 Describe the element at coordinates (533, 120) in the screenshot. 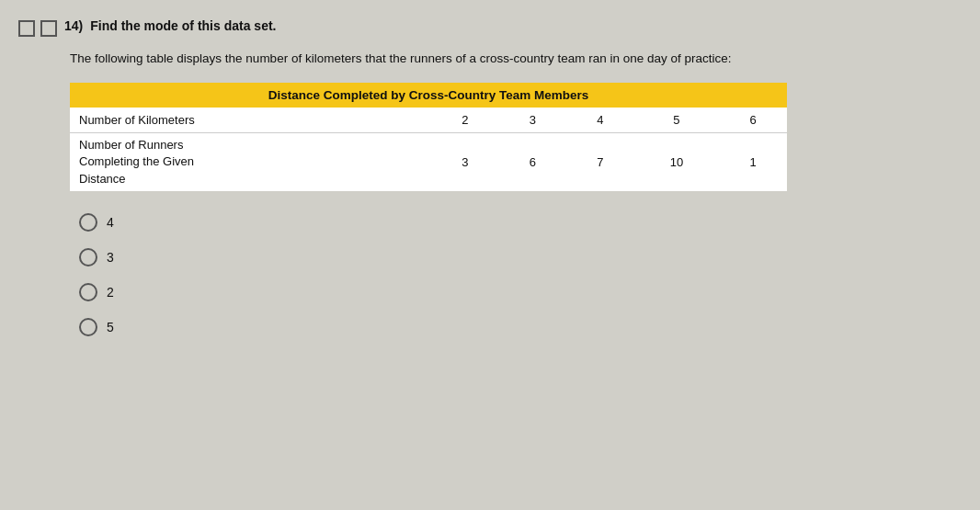

I see `col-header-3: 3` at that location.